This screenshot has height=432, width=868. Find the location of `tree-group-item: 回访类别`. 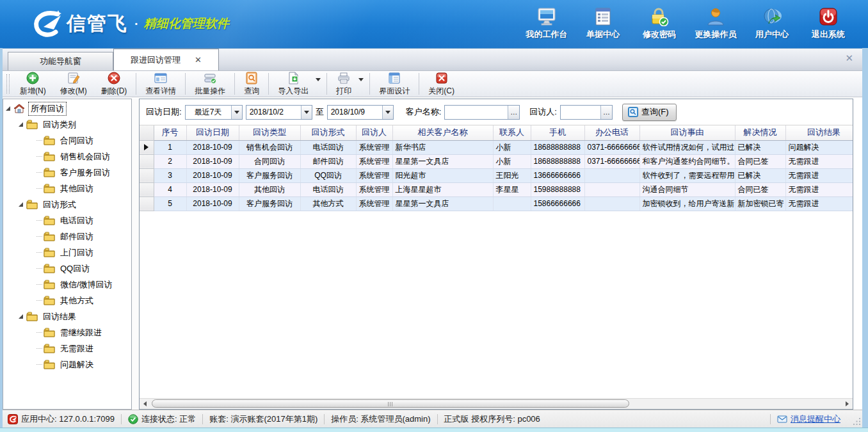

tree-group-item: 回访类别 is located at coordinates (67, 124).